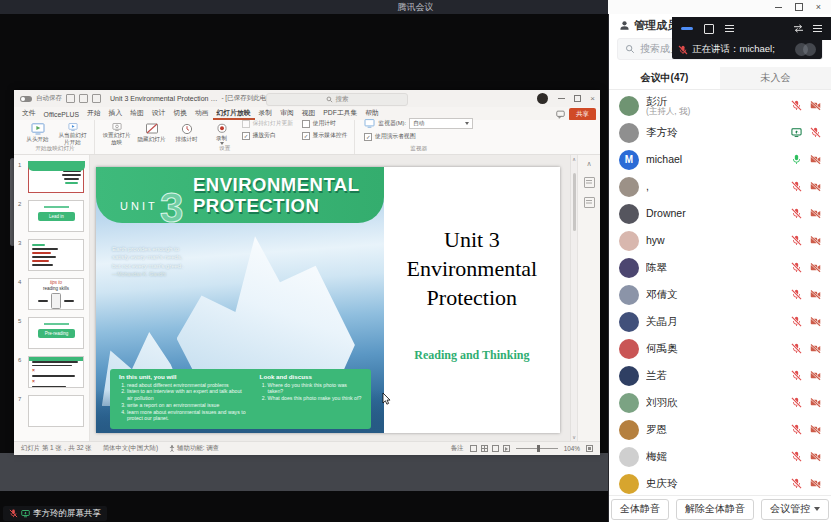 Image resolution: width=831 pixels, height=522 pixels. Describe the element at coordinates (796, 132) in the screenshot. I see `screen-share-icon` at that location.